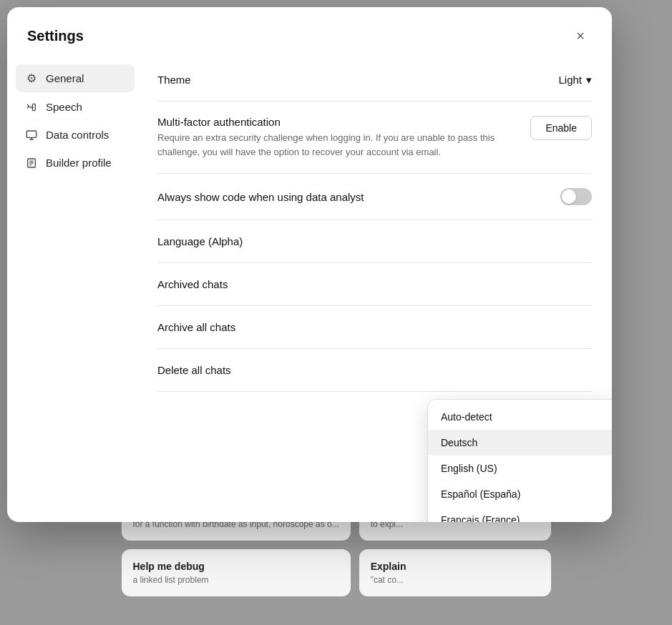  Describe the element at coordinates (336, 122) in the screenshot. I see `mfa-label: Multi-factor authentication` at that location.